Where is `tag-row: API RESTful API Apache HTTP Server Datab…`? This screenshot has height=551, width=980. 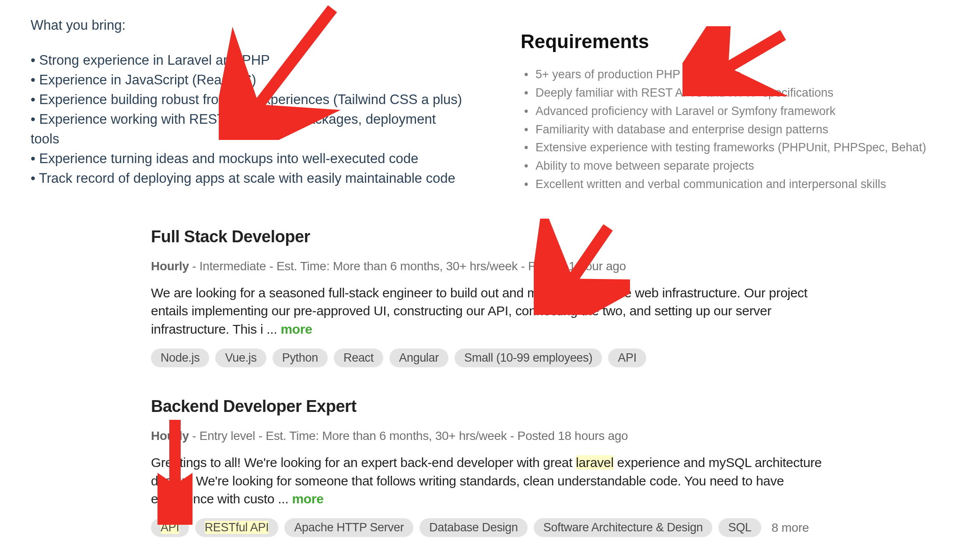 tag-row: API RESTful API Apache HTTP Server Datab… is located at coordinates (492, 527).